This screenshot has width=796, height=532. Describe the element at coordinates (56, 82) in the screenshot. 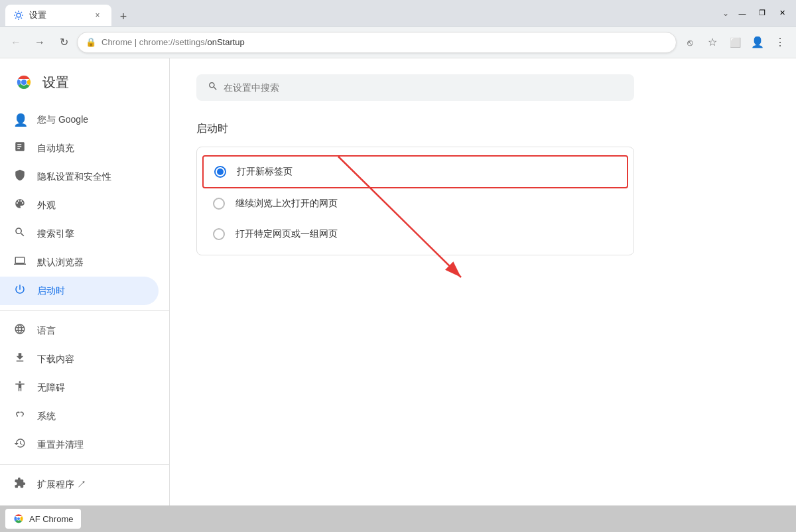

I see `sidebar-title: 设置` at that location.